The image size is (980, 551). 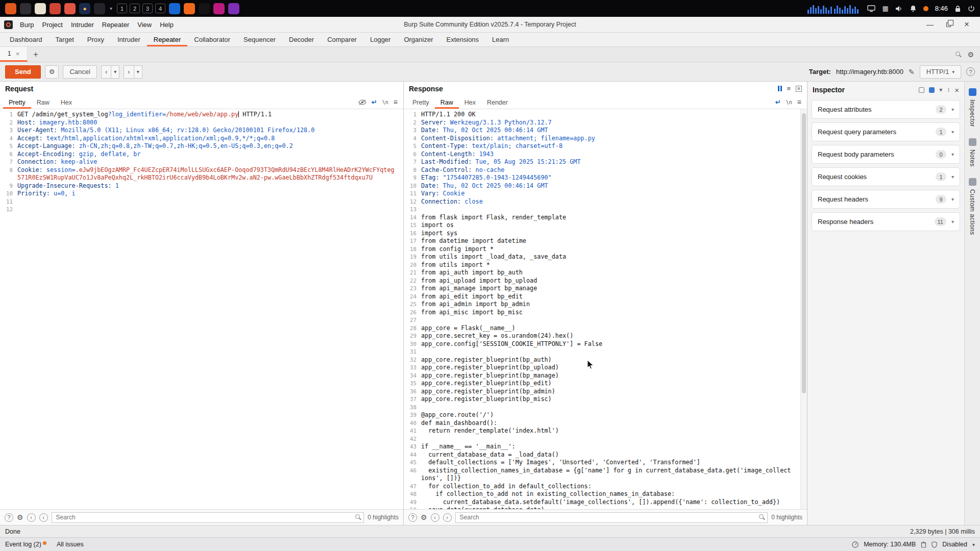 What do you see at coordinates (52, 72) in the screenshot?
I see `send-settings-gear-icon: ⚙` at bounding box center [52, 72].